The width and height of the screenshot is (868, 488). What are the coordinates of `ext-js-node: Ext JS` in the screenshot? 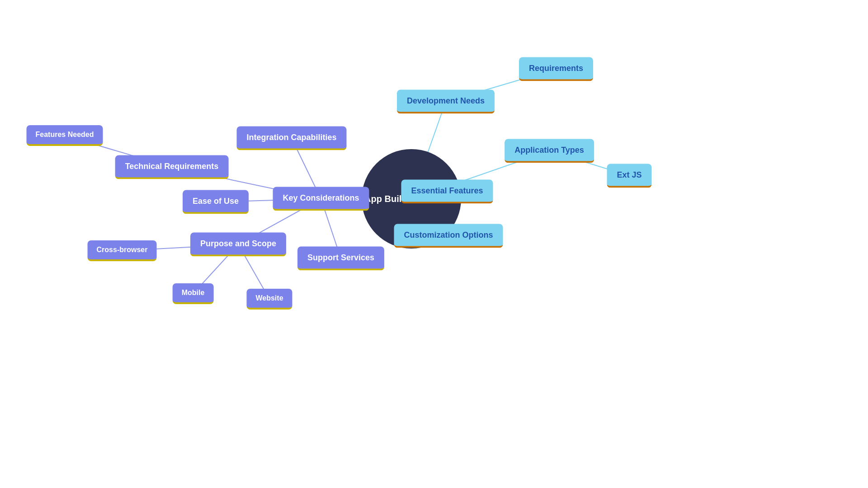 It's located at (629, 176).